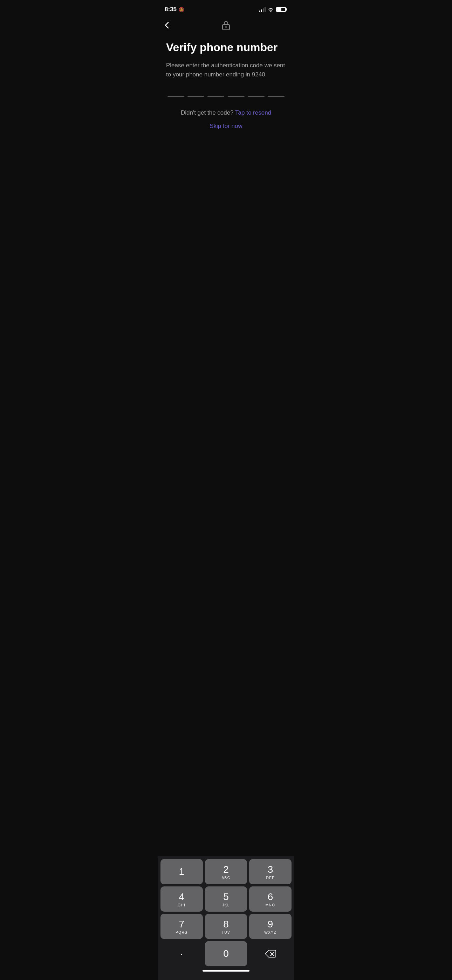 Image resolution: width=452 pixels, height=980 pixels. I want to click on resend-row: Didn't get the code? Tap to resend, so click(226, 113).